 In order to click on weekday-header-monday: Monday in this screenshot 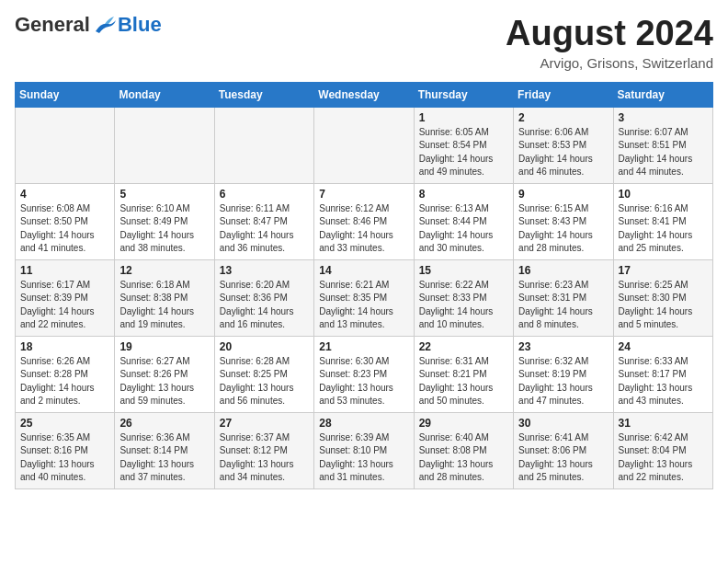, I will do `click(165, 94)`.